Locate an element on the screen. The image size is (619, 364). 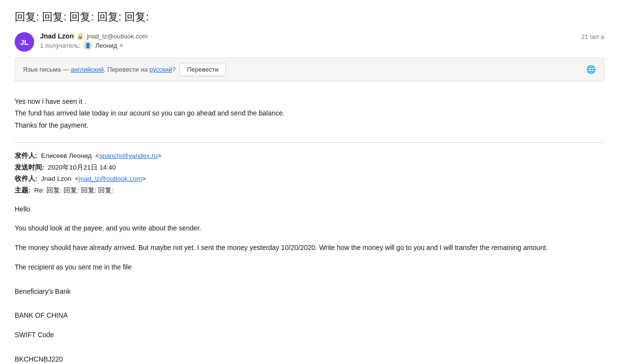
translate-bar: Язык письма — английский. Перевести на р… is located at coordinates (309, 69).